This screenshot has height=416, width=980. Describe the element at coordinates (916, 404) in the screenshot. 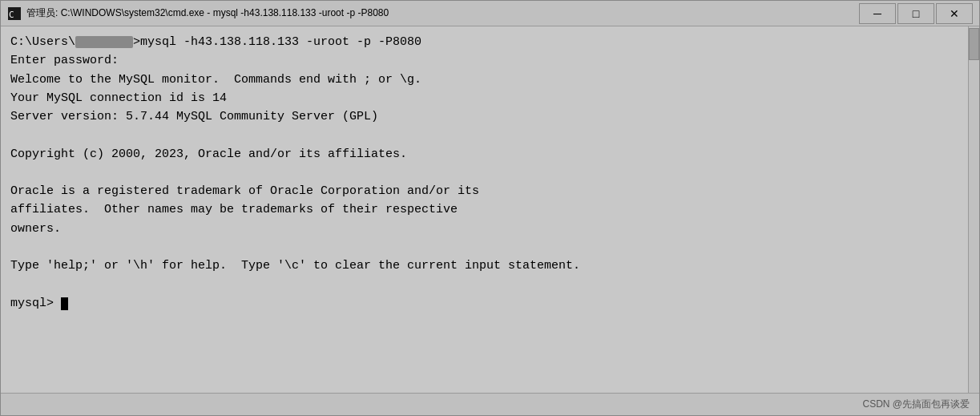

I see `watermark-text: CSDN @先搞面包再谈爱` at that location.